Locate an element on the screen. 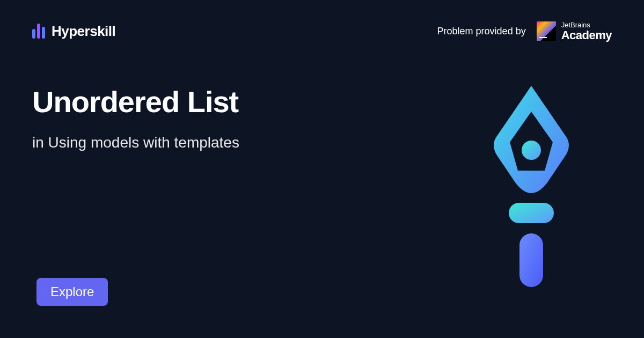  brand-name: Hyperskill is located at coordinates (84, 31).